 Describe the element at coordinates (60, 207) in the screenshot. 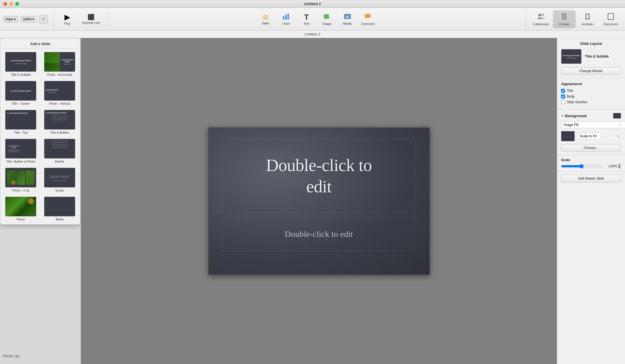

I see `slide-thumb-img-blank` at that location.